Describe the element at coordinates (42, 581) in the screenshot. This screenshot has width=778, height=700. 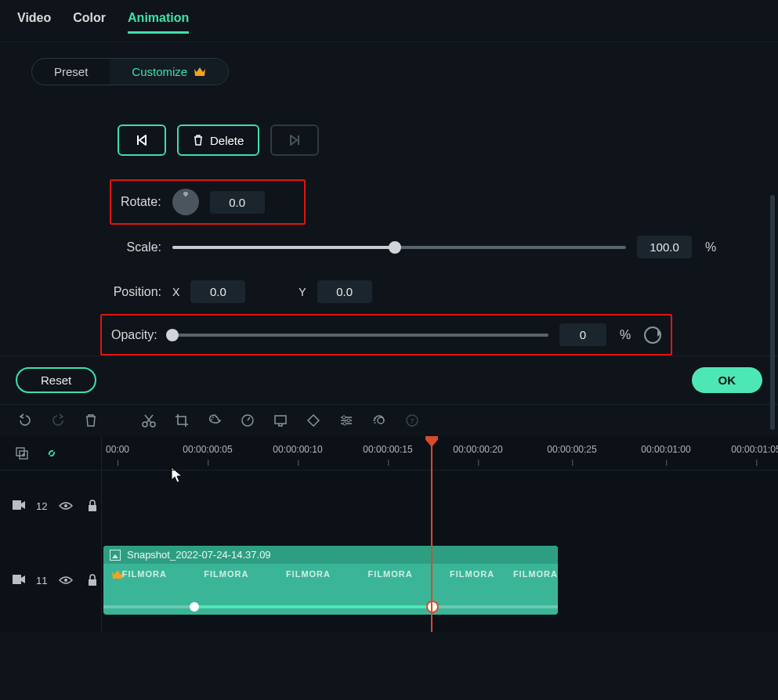
I see `track11-label: 11` at that location.